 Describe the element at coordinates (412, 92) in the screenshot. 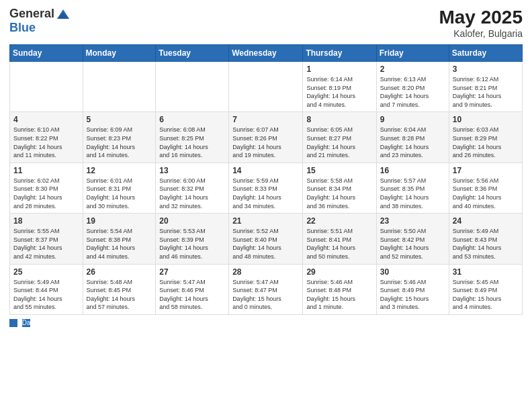

I see `day-info: Sunrise: 6:13 AM Sunset: 8:20 PM Dayligh…` at that location.